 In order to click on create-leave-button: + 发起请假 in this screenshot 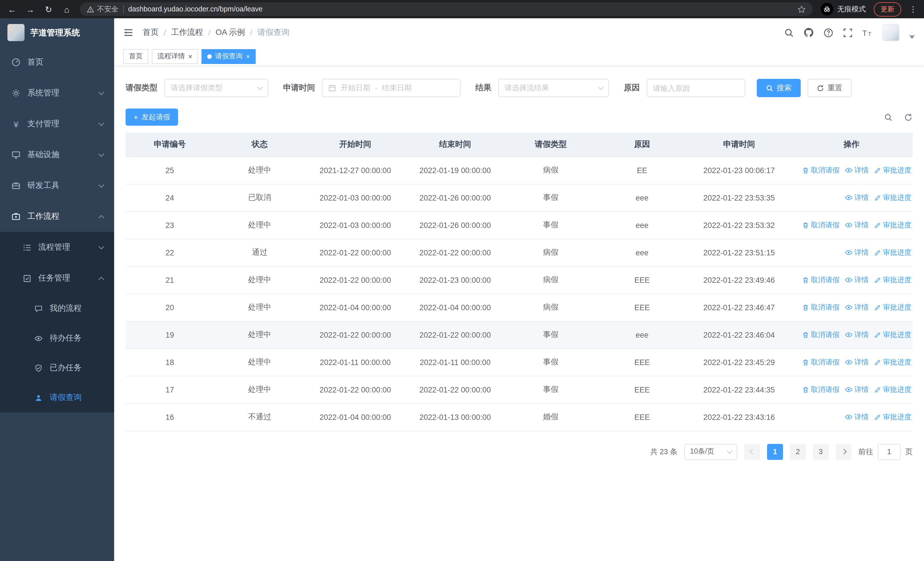, I will do `click(152, 117)`.